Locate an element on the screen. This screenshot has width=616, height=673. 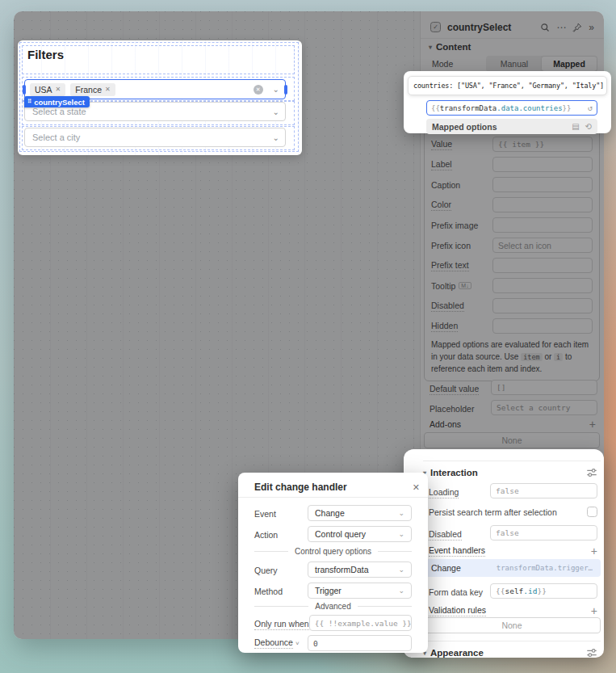
mapped-options-header: Mapped options is located at coordinates (465, 127).